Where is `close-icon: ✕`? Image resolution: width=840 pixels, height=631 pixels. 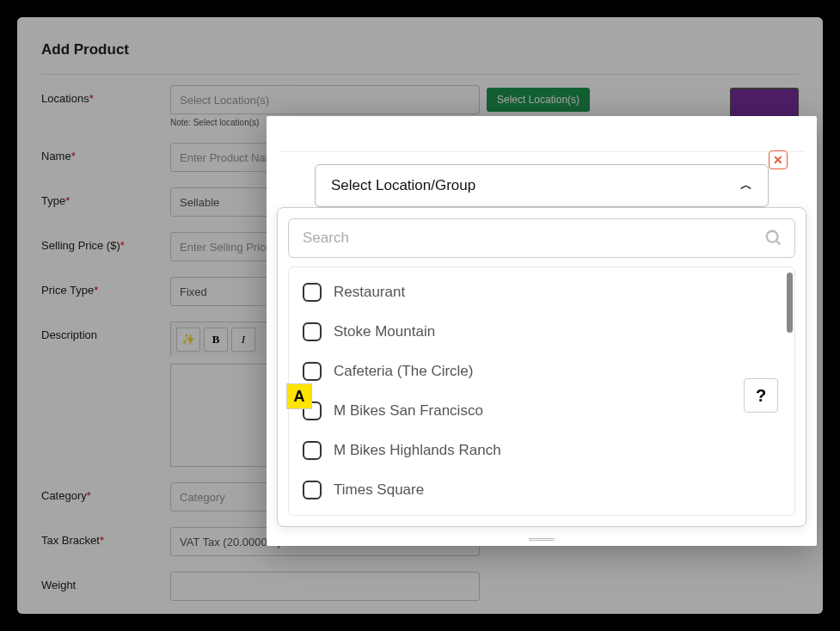
close-icon: ✕ is located at coordinates (778, 160).